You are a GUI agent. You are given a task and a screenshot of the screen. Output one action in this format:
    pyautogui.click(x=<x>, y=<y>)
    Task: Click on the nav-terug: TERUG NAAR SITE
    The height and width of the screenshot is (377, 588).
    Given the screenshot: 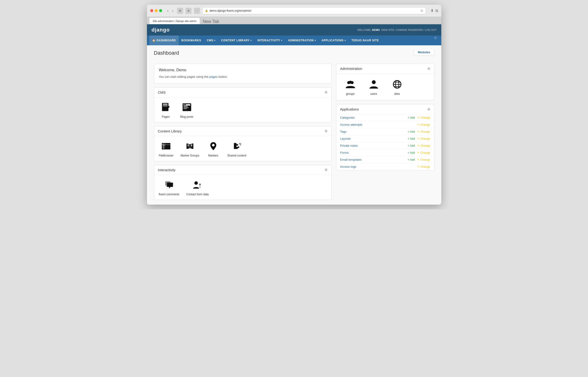 What is the action you would take?
    pyautogui.click(x=365, y=40)
    